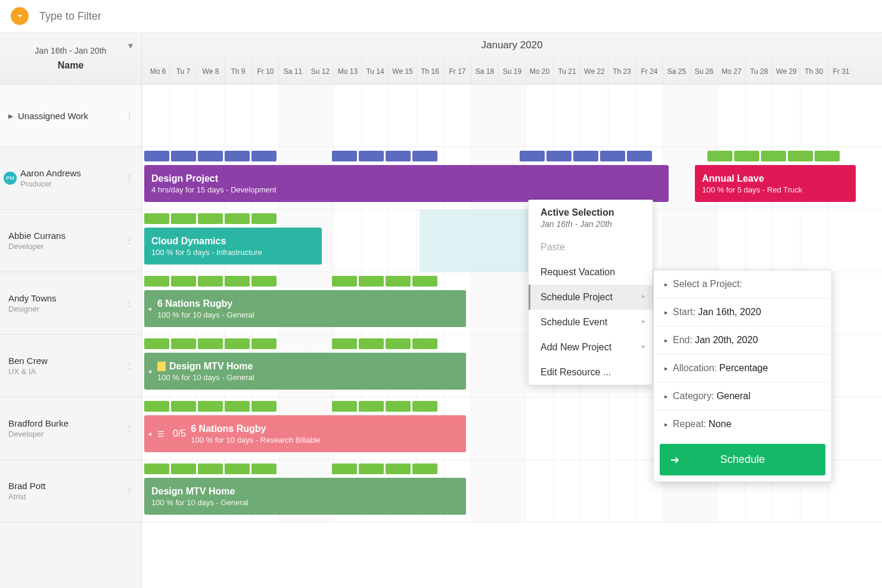 The height and width of the screenshot is (588, 882). I want to click on menu-item-add-new-project: Add New Project▸, so click(591, 347).